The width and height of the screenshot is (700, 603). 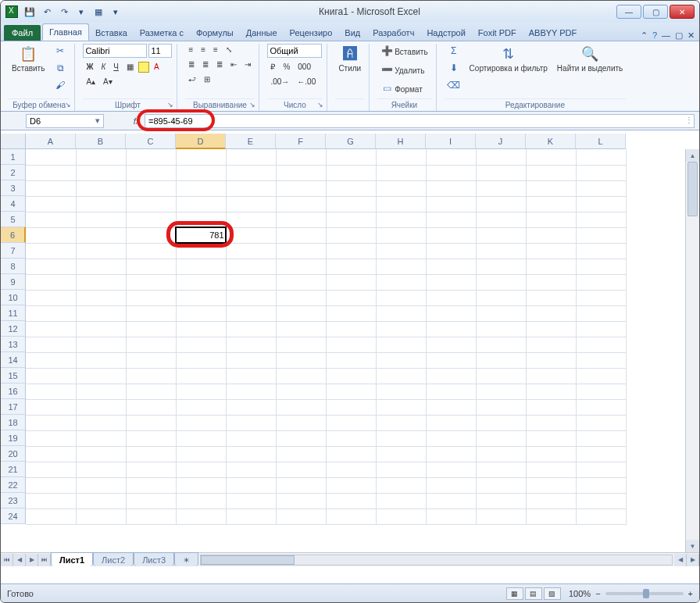 What do you see at coordinates (501, 188) in the screenshot?
I see `cell-J3` at bounding box center [501, 188].